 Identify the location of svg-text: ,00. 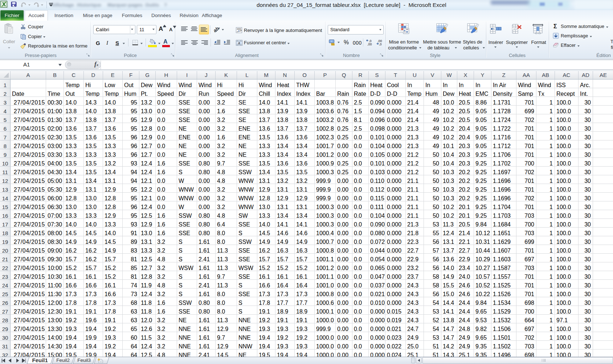
(369, 44).